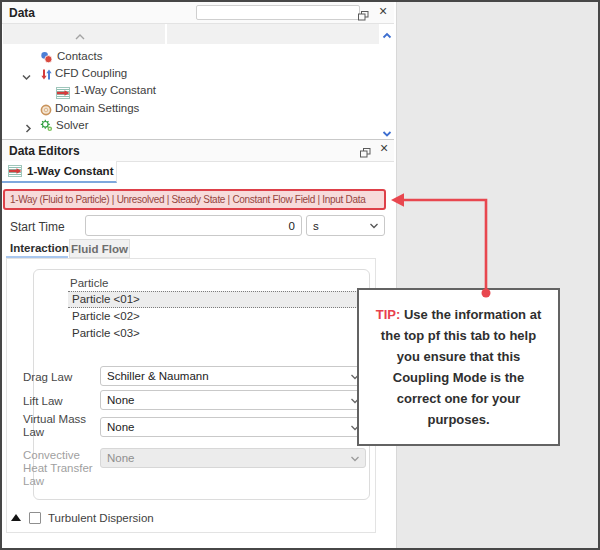 This screenshot has width=600, height=550. What do you see at coordinates (60, 468) in the screenshot?
I see `convective-heat-transfer-law-label: Convective Heat Transfer Law` at bounding box center [60, 468].